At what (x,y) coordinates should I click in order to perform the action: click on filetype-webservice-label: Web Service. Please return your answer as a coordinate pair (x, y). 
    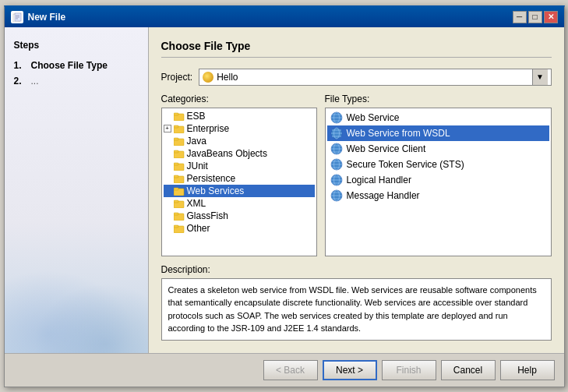
    Looking at the image, I should click on (373, 118).